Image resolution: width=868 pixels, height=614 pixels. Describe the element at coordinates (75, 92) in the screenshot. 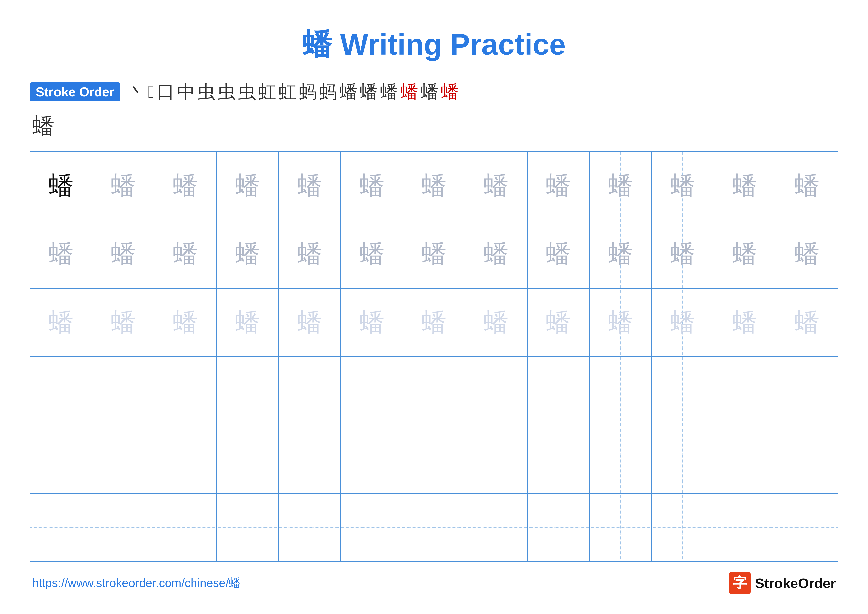

I see `stroke-order-badge: Stroke Order` at that location.